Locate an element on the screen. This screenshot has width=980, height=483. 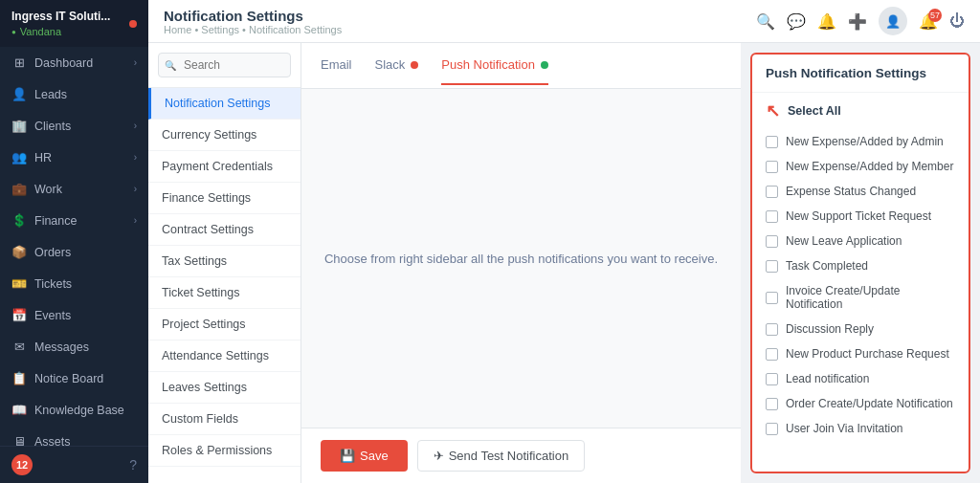
tab-slack-label: Slack is located at coordinates (390, 65).